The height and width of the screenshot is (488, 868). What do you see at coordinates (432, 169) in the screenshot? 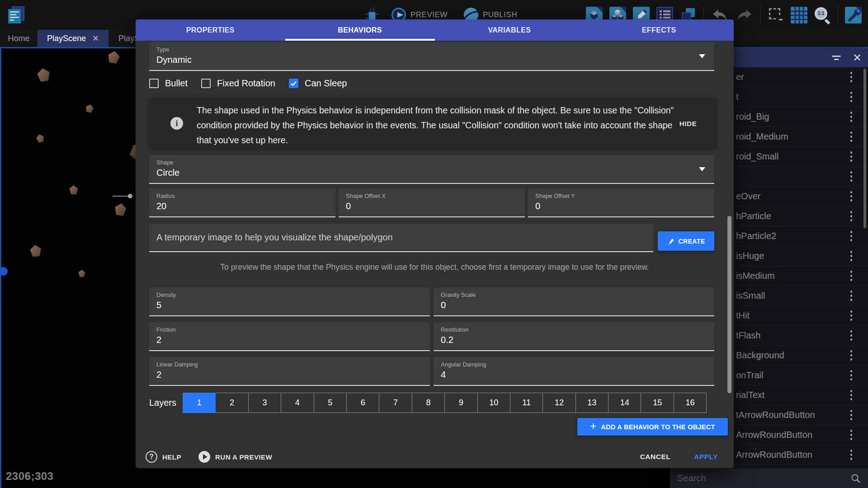
I see `shape-select: Shape Circle` at bounding box center [432, 169].